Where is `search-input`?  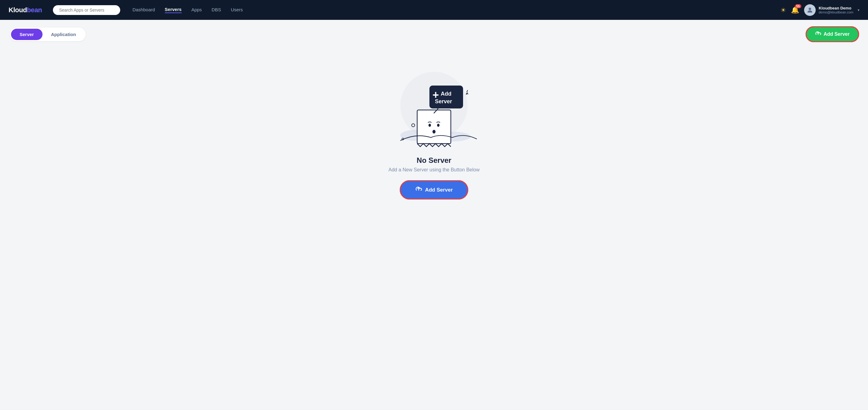
search-input is located at coordinates (87, 10).